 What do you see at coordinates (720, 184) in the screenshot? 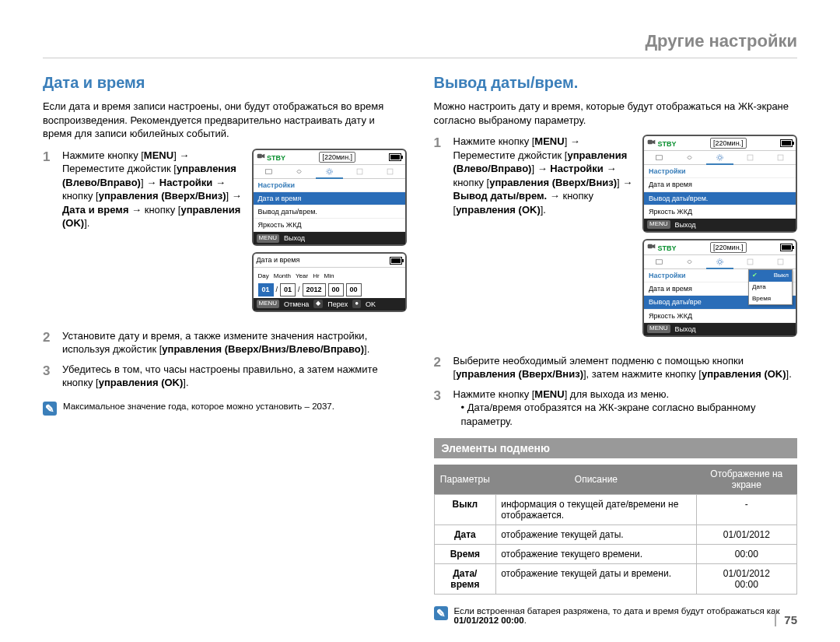
I see `lcd-mock-settings-2: STBY [220мин.]` at bounding box center [720, 184].